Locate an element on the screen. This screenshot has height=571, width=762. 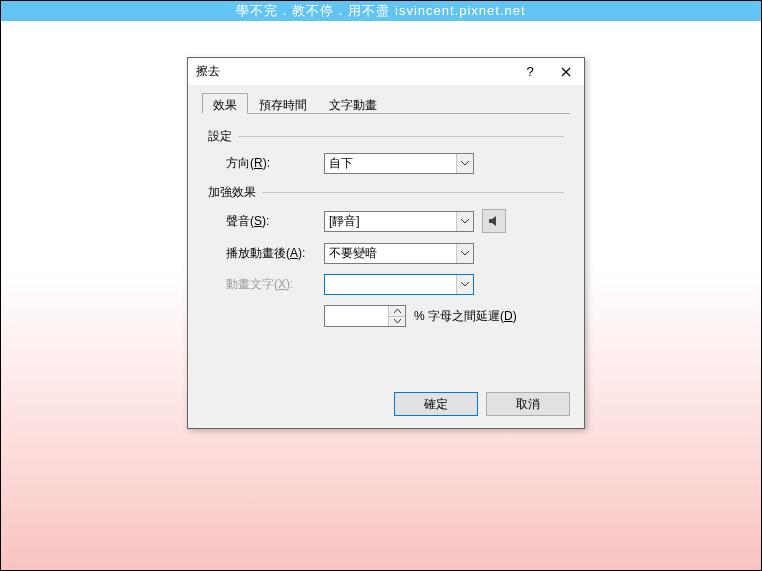
sound-value: [靜音] is located at coordinates (390, 222).